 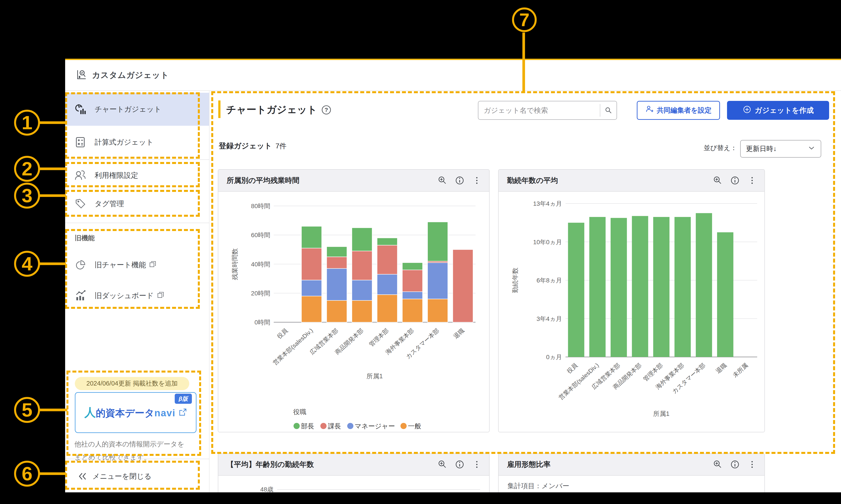 What do you see at coordinates (125, 413) in the screenshot?
I see `navi-logo-main: 的資本データ` at bounding box center [125, 413].